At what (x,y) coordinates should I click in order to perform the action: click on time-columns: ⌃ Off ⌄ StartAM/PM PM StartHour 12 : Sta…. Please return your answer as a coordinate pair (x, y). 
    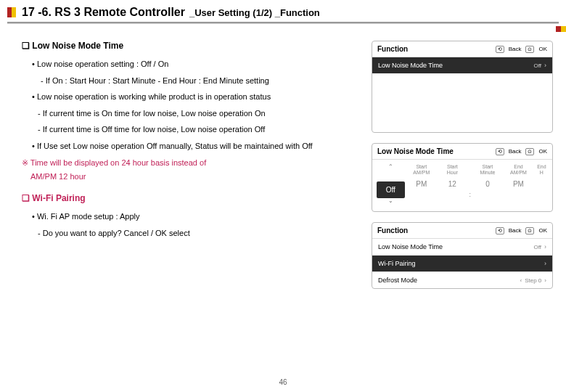
    Looking at the image, I should click on (462, 186).